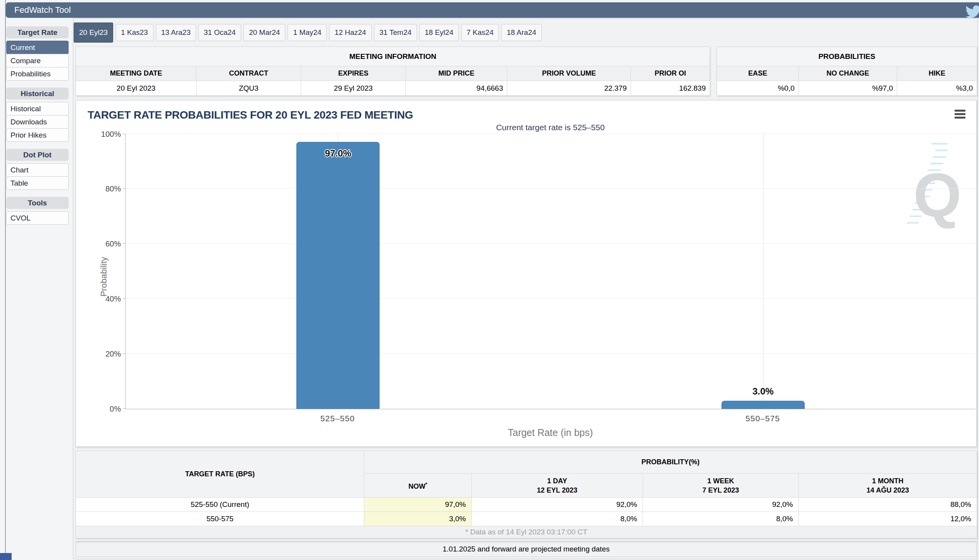 This screenshot has height=560, width=979. Describe the element at coordinates (418, 519) in the screenshot. I see `now-probability-cell: 3,0%` at that location.